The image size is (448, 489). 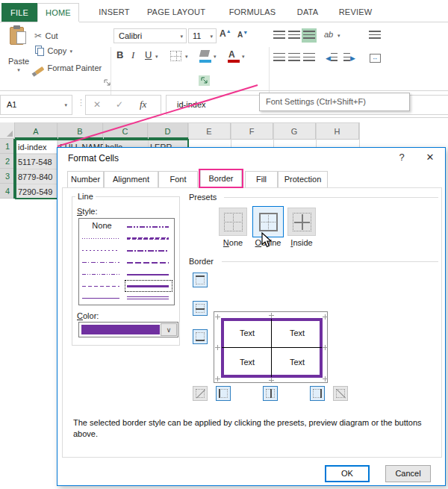 What do you see at coordinates (150, 36) in the screenshot?
I see `font-name-combo: Calibri ▾` at bounding box center [150, 36].